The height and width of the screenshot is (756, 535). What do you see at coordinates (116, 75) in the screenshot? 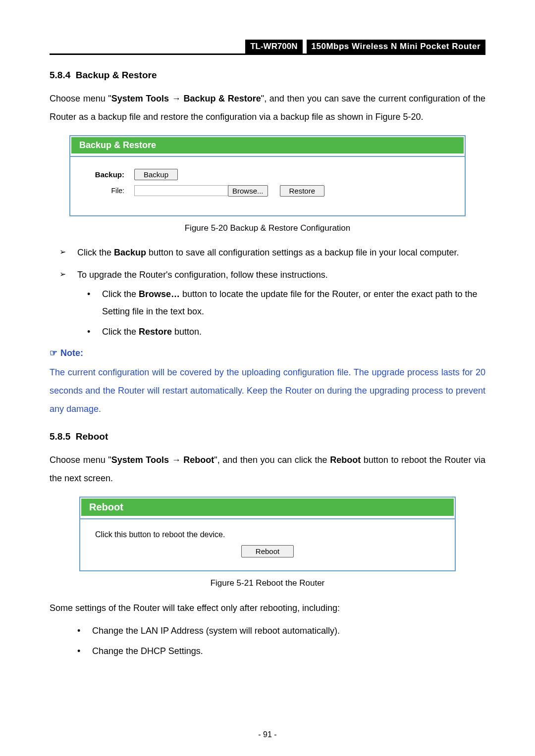
I see `heading-title: Backup & Restore` at bounding box center [116, 75].